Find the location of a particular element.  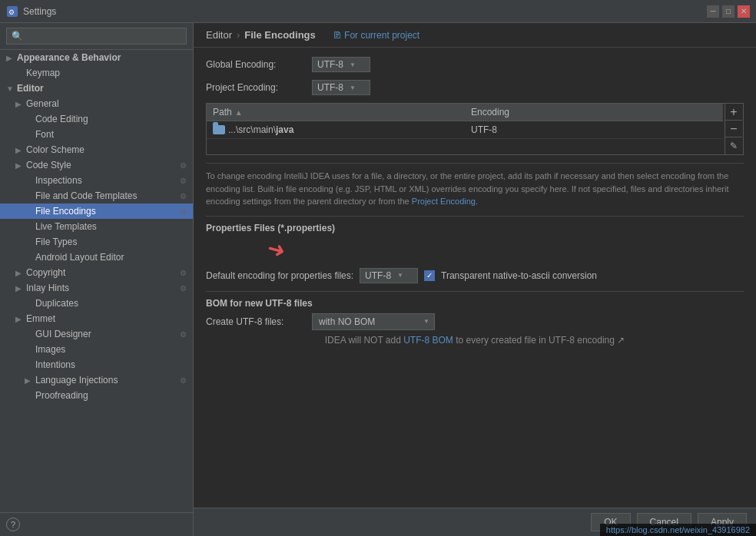

sidebar-item-label: Copyright is located at coordinates (46, 273).